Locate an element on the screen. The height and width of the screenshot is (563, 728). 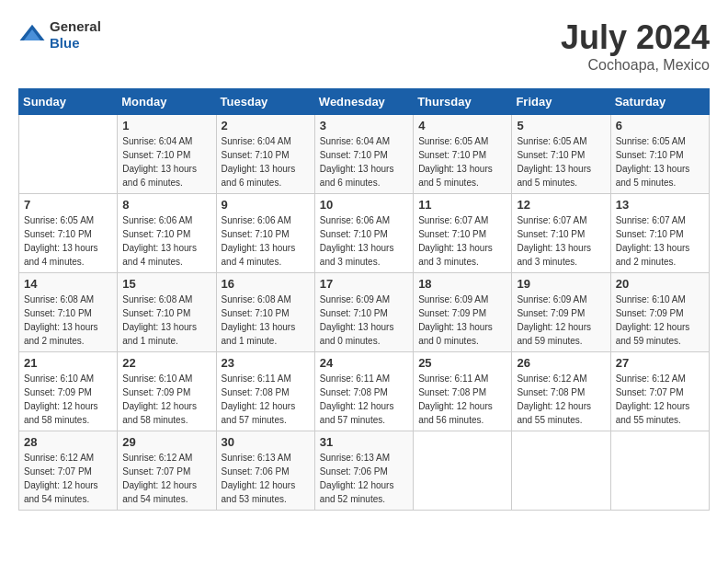
col-wednesday: Wednesday is located at coordinates (364, 102).